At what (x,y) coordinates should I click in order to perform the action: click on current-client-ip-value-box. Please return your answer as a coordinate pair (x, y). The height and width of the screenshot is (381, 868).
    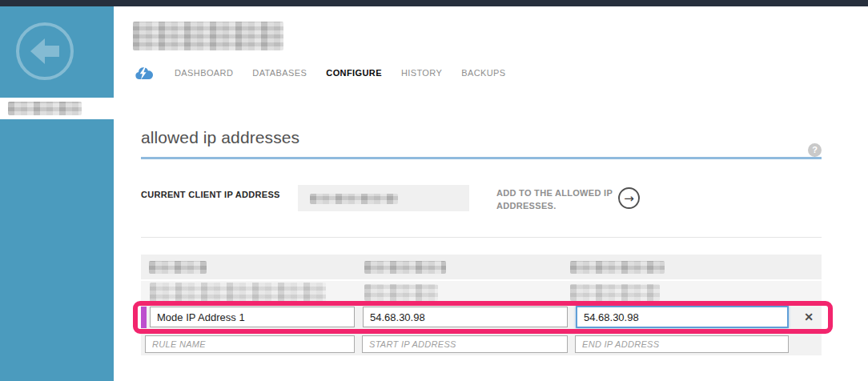
    Looking at the image, I should click on (384, 199).